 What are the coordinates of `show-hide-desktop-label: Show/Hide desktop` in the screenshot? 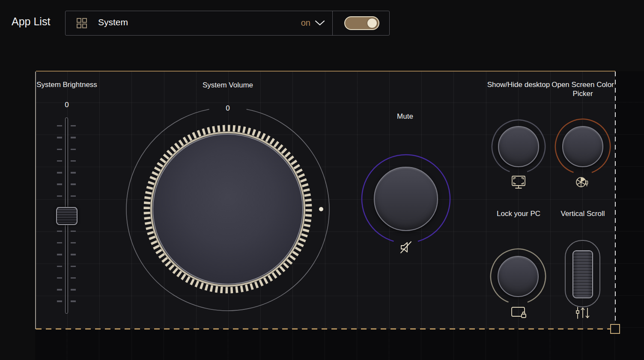 It's located at (519, 85).